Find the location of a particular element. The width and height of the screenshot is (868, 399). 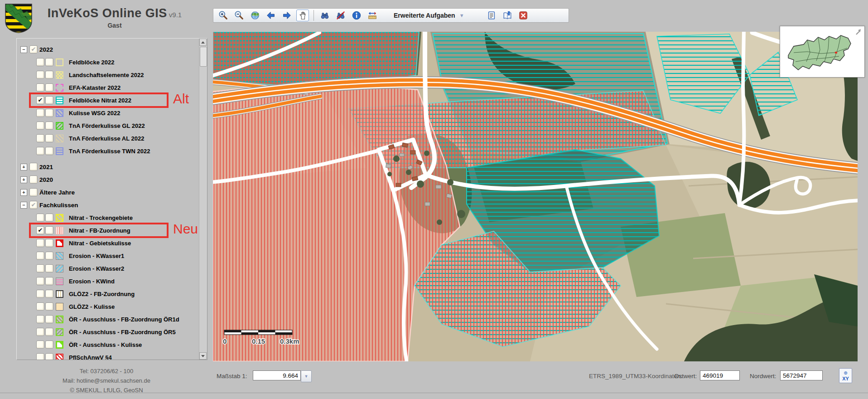

layer-item-ör-ausschluss-fb-zuordnung-ör1d: ÖR - Ausschluss - FB-Zuordnung ÖR1d is located at coordinates (118, 319).